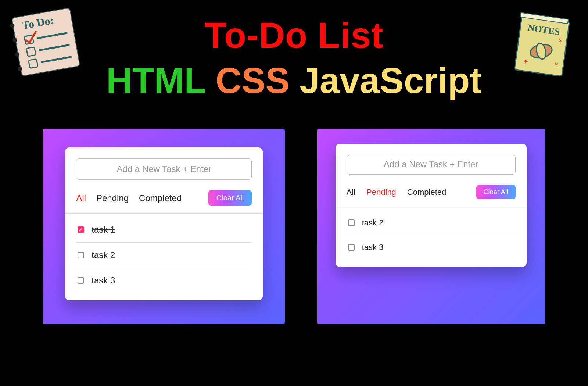  I want to click on page-subtitle: HTML CSS JavaScript, so click(294, 81).